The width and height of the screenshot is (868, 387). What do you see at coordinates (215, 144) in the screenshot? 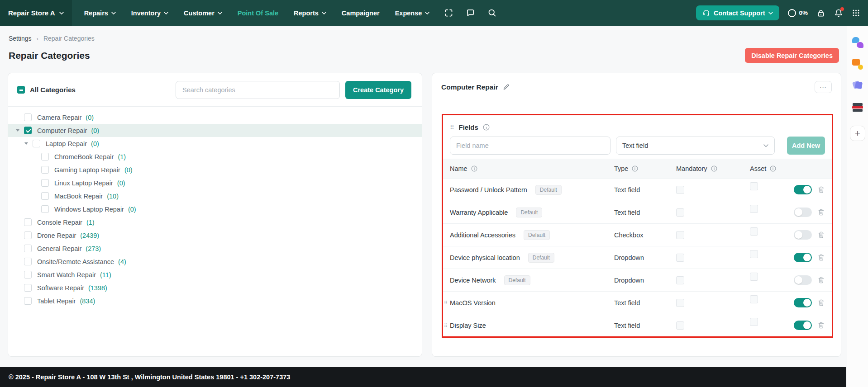
I see `category-tree-row: Laptop Repair (0)` at bounding box center [215, 144].